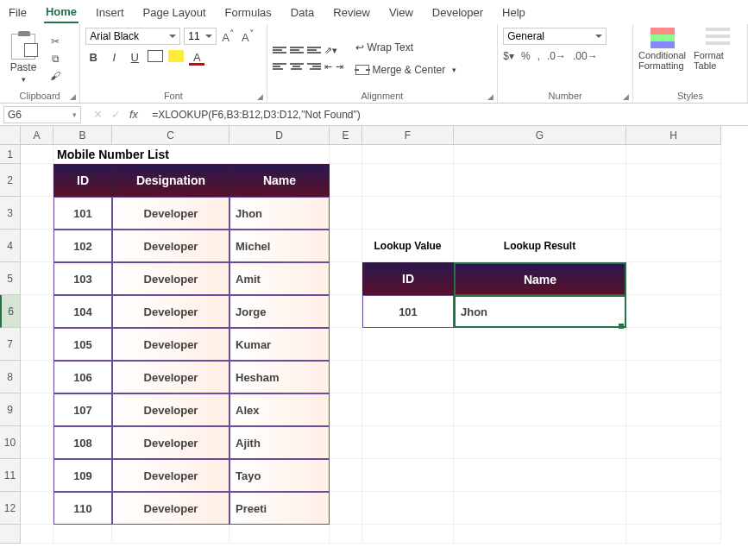  I want to click on cell: 107, so click(83, 410).